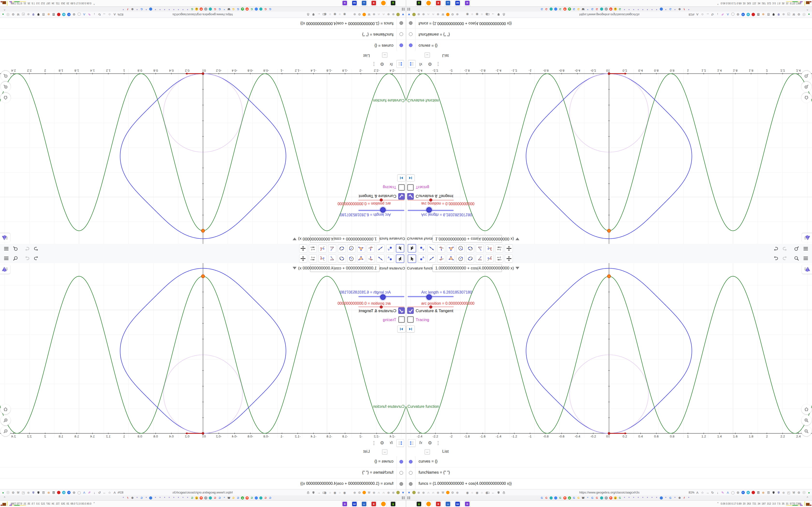 The width and height of the screenshot is (812, 507). Describe the element at coordinates (432, 248) in the screenshot. I see `tool-line` at that location.